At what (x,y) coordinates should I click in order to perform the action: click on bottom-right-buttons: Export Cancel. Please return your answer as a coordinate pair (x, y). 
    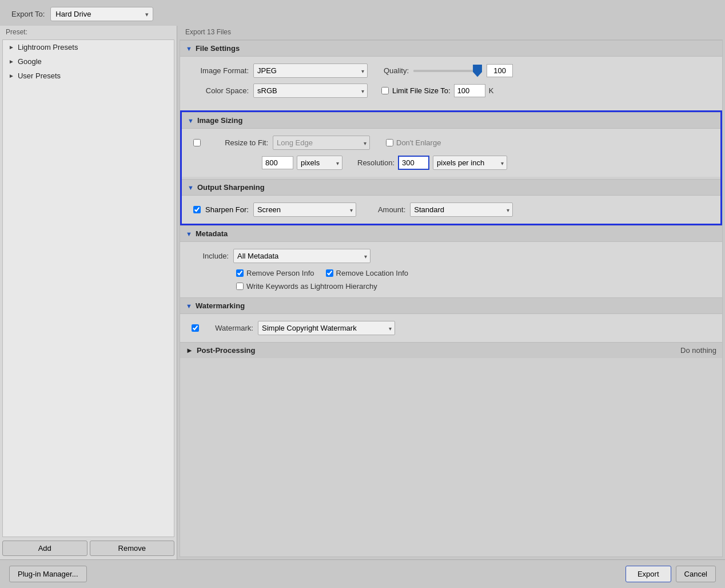
    Looking at the image, I should click on (671, 574).